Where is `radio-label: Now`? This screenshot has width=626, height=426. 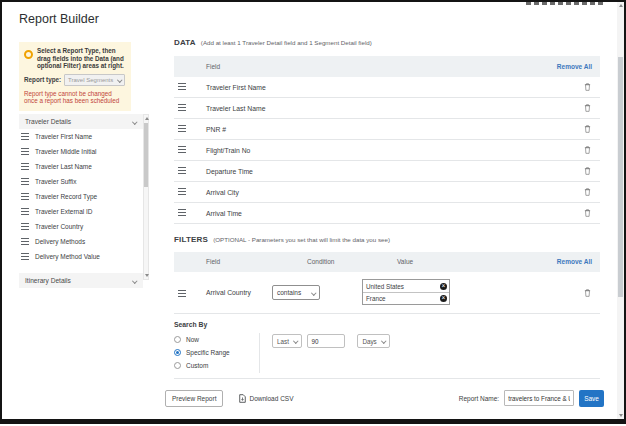 radio-label: Now is located at coordinates (192, 340).